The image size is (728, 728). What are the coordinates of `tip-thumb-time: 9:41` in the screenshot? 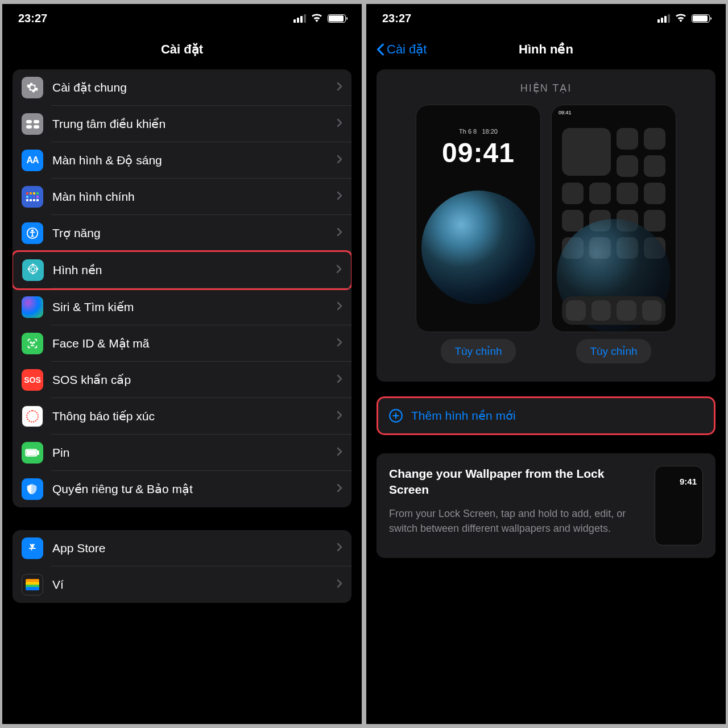 It's located at (688, 481).